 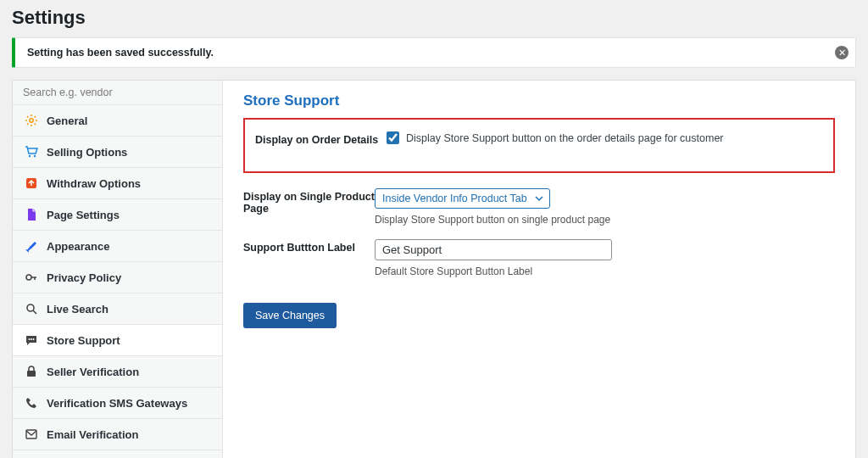 What do you see at coordinates (92, 434) in the screenshot?
I see `sidebar-item-label: Email Verification` at bounding box center [92, 434].